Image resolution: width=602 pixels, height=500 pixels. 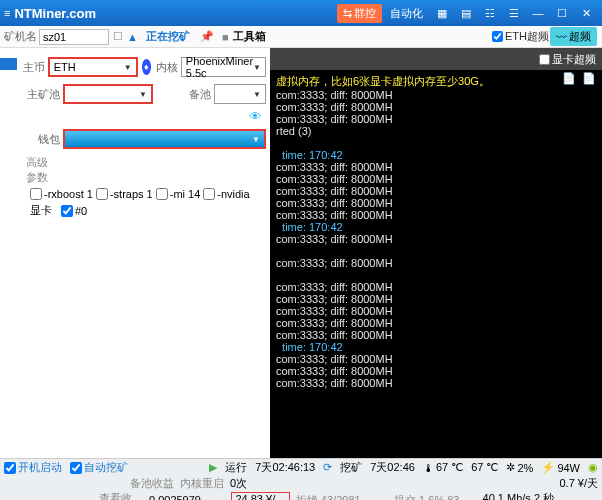 I want to click on rxboost-check, so click(x=36, y=194).